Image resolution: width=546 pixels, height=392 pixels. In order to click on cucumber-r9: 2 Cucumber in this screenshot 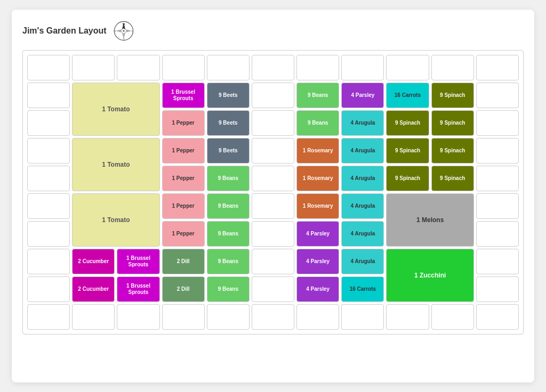, I will do `click(93, 289)`.